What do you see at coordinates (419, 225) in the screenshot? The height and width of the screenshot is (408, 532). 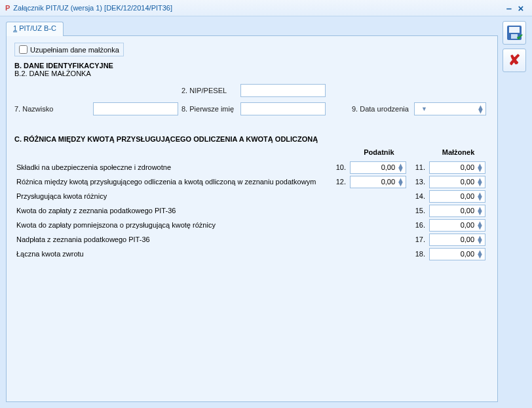 I see `row-mal-no: 16.` at bounding box center [419, 225].